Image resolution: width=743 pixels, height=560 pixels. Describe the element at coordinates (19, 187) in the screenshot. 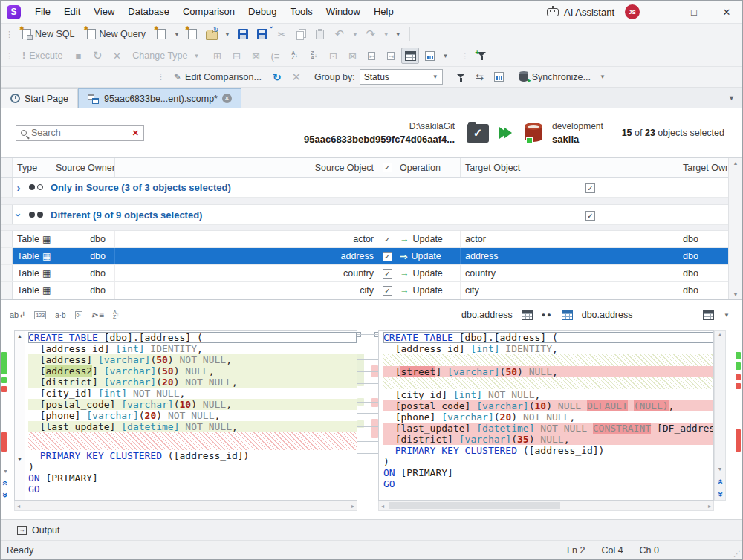

I see `expand-chevron-icon: ›` at that location.